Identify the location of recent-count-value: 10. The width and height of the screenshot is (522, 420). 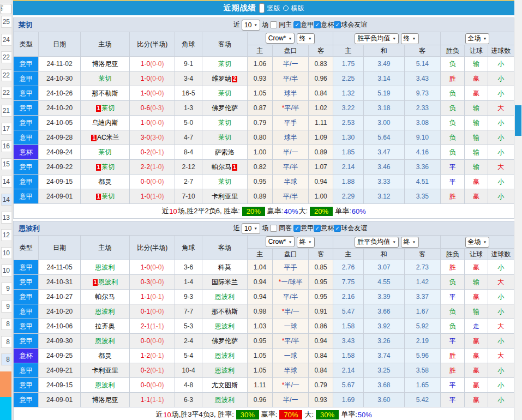
(248, 229).